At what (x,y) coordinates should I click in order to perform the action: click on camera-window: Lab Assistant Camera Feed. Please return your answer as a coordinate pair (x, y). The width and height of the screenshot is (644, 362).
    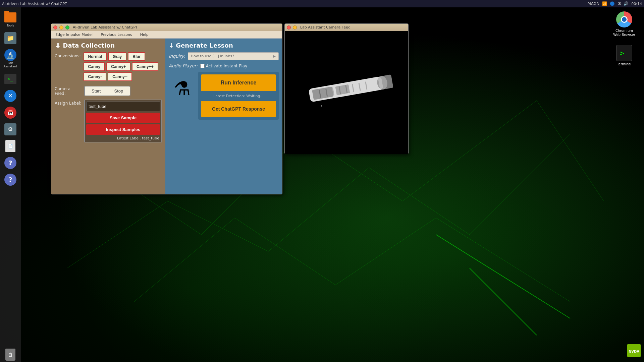
    Looking at the image, I should click on (346, 89).